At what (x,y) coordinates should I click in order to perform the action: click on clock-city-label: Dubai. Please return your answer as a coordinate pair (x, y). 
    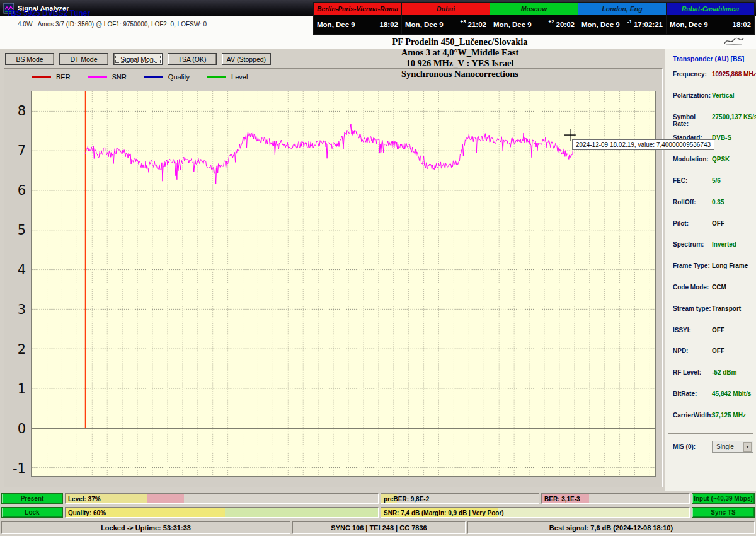
    Looking at the image, I should click on (446, 9).